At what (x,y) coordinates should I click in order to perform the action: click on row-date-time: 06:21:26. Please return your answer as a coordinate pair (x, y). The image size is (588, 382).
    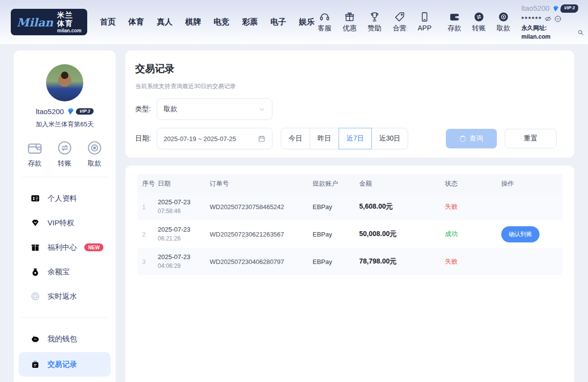
    Looking at the image, I should click on (184, 239).